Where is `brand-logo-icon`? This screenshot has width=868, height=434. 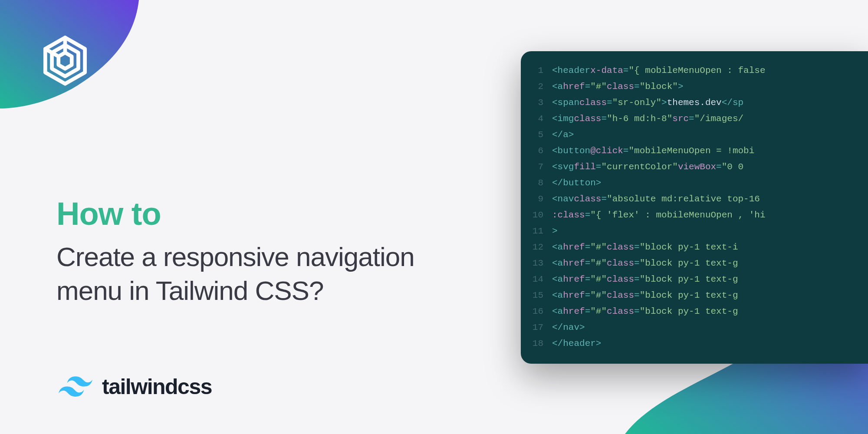
brand-logo-icon is located at coordinates (65, 62).